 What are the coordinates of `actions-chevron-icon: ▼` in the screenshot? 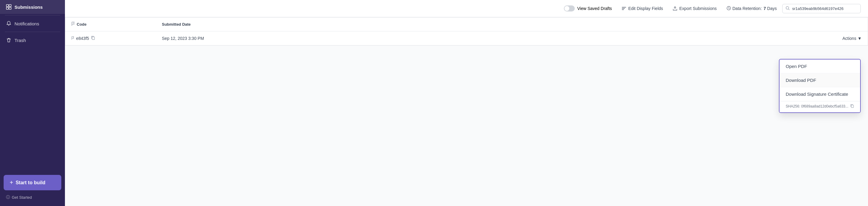 It's located at (860, 38).